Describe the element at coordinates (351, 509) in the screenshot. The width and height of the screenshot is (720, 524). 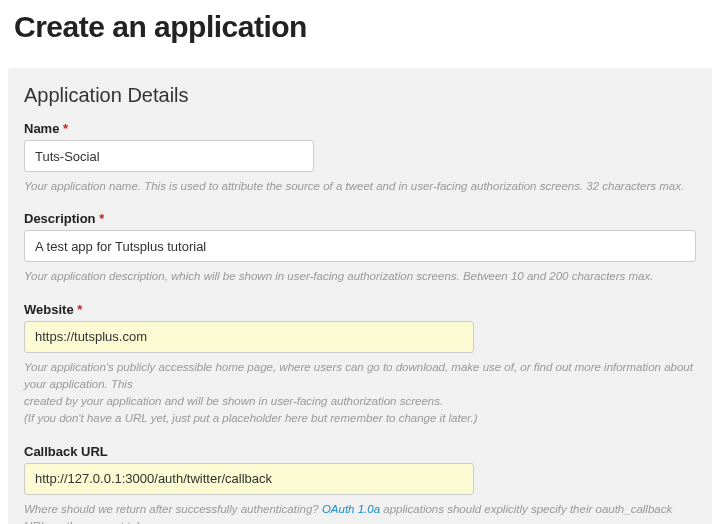
I see `oauth-link: OAuth 1.0a` at that location.